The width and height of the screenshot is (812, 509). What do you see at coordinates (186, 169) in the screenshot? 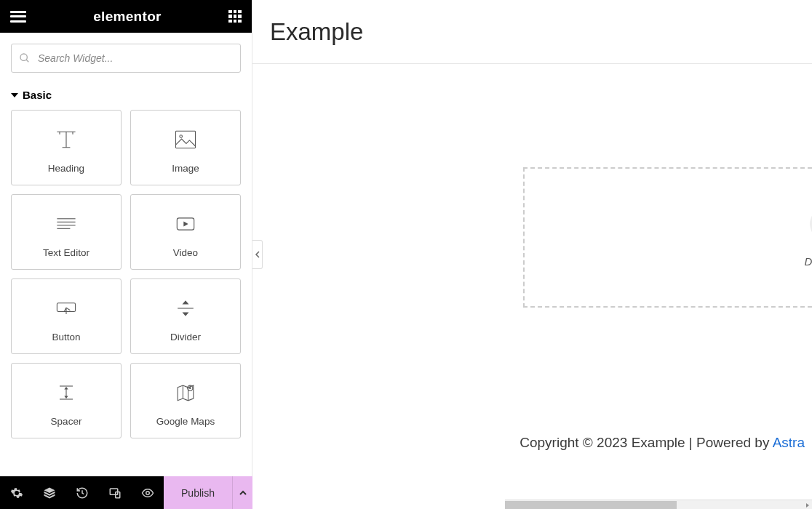
I see `widget-label: Image` at bounding box center [186, 169].